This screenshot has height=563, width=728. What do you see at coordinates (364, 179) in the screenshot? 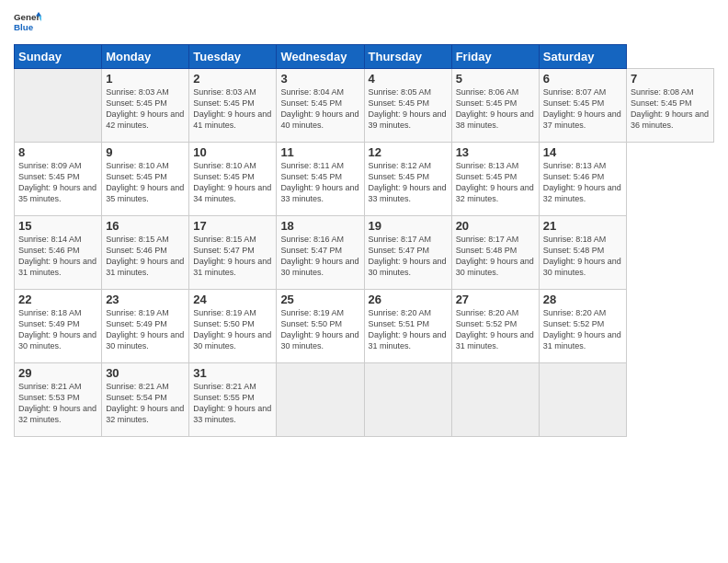
I see `week-row-1: 8Sunrise: 8:09 AMSunset: 5:45 PMDaylight…` at bounding box center [364, 179].